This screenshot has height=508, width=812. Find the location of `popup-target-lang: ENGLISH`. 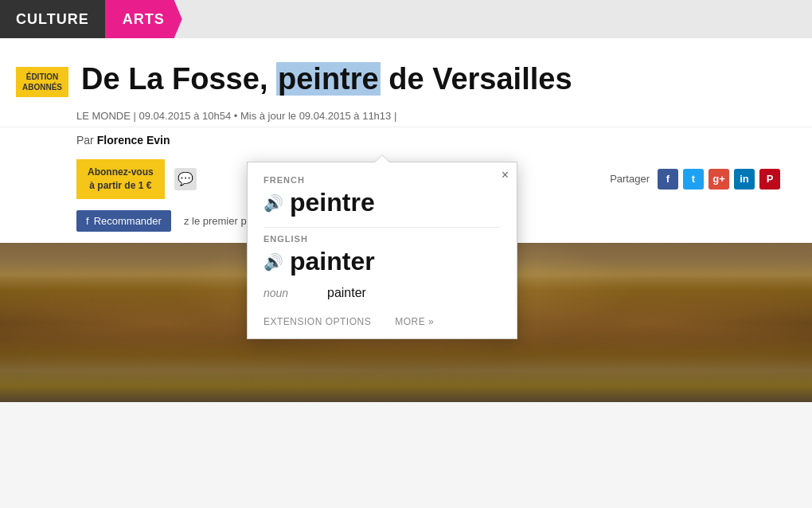

popup-target-lang: ENGLISH is located at coordinates (382, 239).